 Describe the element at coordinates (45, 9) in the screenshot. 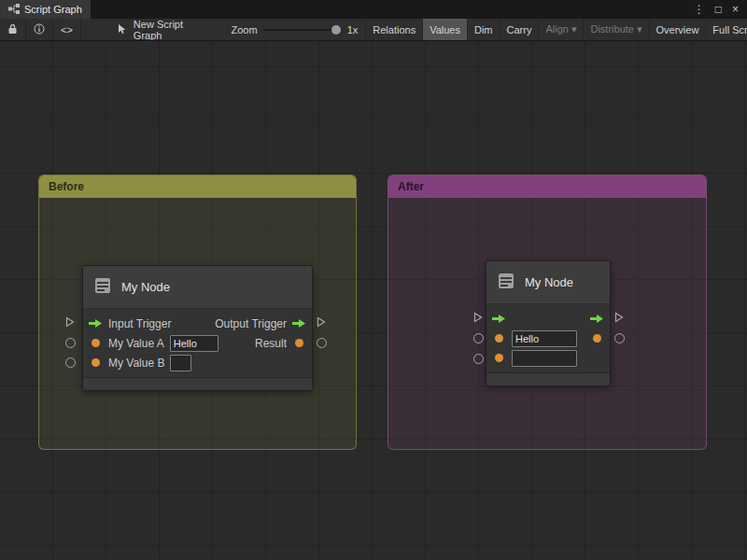

I see `tab-script-graph: Script Graph` at that location.